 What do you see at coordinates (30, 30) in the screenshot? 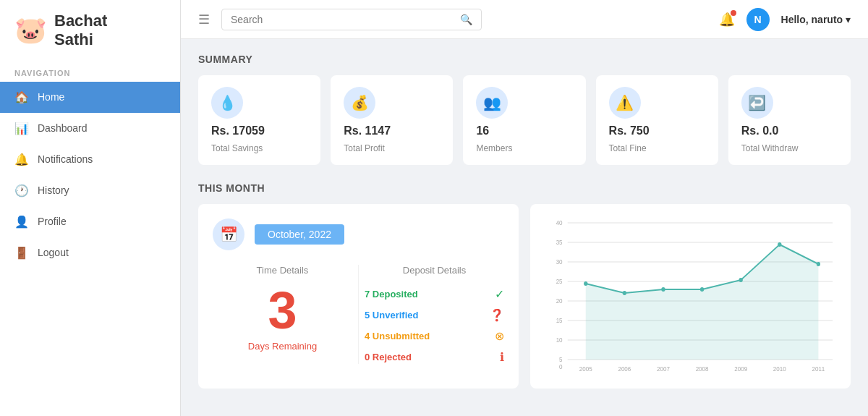
I see `logo-icon: 🐷` at bounding box center [30, 30].